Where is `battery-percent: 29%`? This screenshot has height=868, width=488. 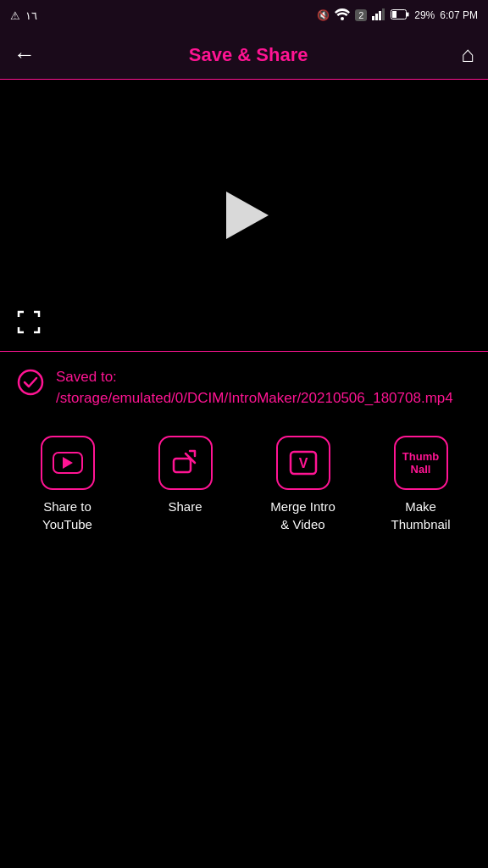
battery-percent: 29% is located at coordinates (424, 15).